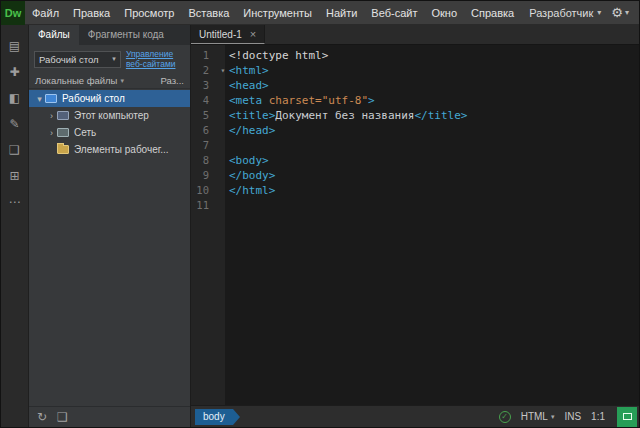 Image resolution: width=640 pixels, height=428 pixels. I want to click on tree-item: ›Этот компьютер, so click(110, 116).